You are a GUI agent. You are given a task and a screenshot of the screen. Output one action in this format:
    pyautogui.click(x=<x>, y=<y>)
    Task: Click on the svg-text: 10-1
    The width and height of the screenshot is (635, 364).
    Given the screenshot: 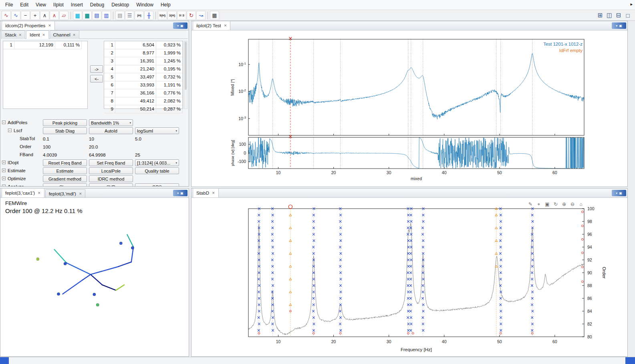 What is the action you would take?
    pyautogui.click(x=242, y=64)
    